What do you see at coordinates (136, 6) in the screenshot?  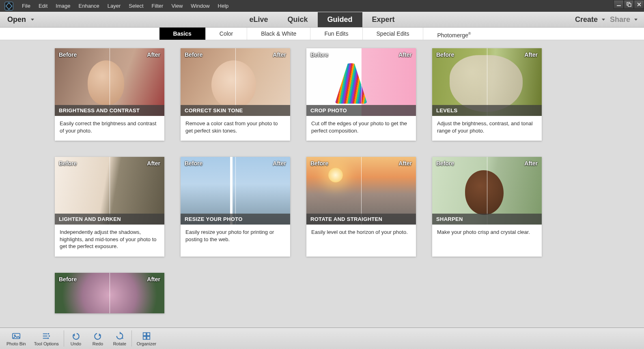 I see `menu-select: Select` at bounding box center [136, 6].